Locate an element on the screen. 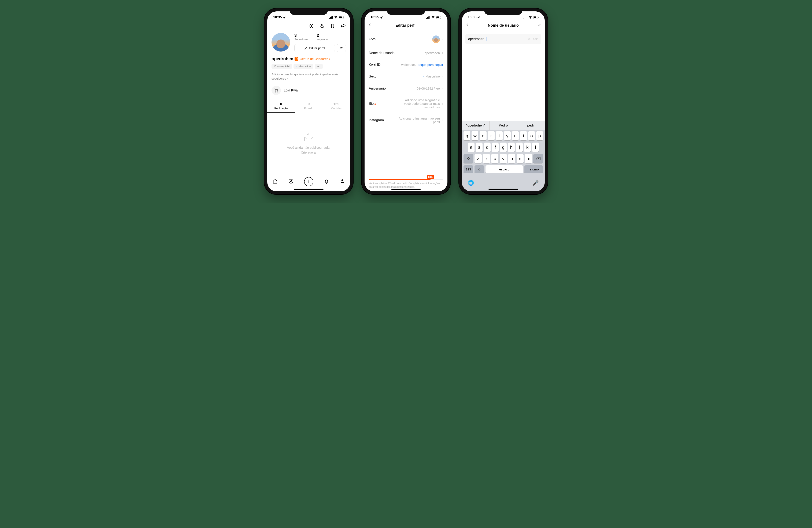 This screenshot has width=812, height=528. row-photo: Foto › is located at coordinates (406, 40).